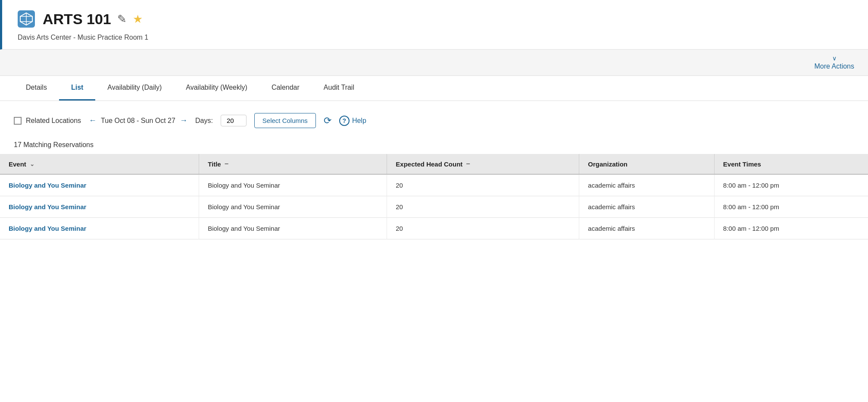 This screenshot has width=868, height=402. I want to click on related-locations-group: Related Locations, so click(47, 121).